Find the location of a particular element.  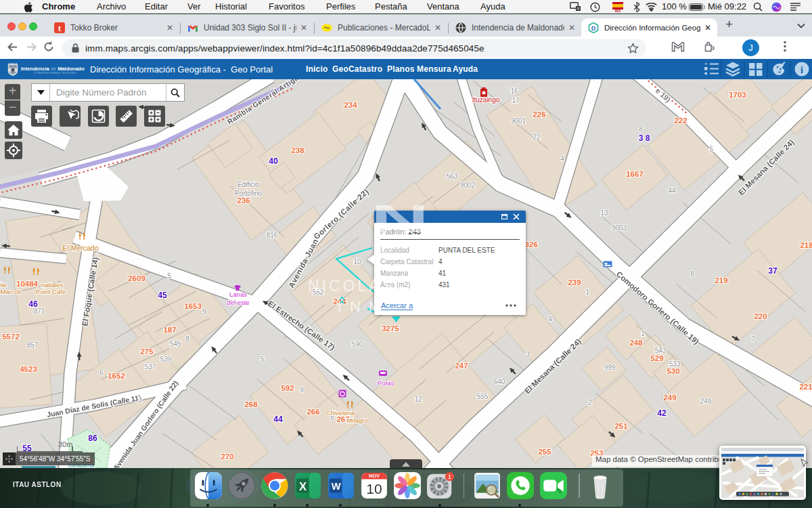

svg-text: 545 is located at coordinates (176, 344).